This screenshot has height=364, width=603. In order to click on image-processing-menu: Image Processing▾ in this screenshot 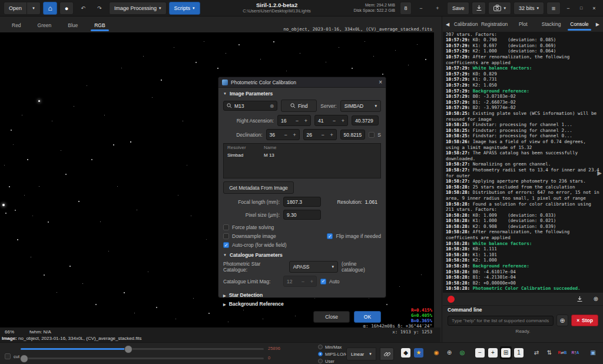, I will do `click(138, 8)`.